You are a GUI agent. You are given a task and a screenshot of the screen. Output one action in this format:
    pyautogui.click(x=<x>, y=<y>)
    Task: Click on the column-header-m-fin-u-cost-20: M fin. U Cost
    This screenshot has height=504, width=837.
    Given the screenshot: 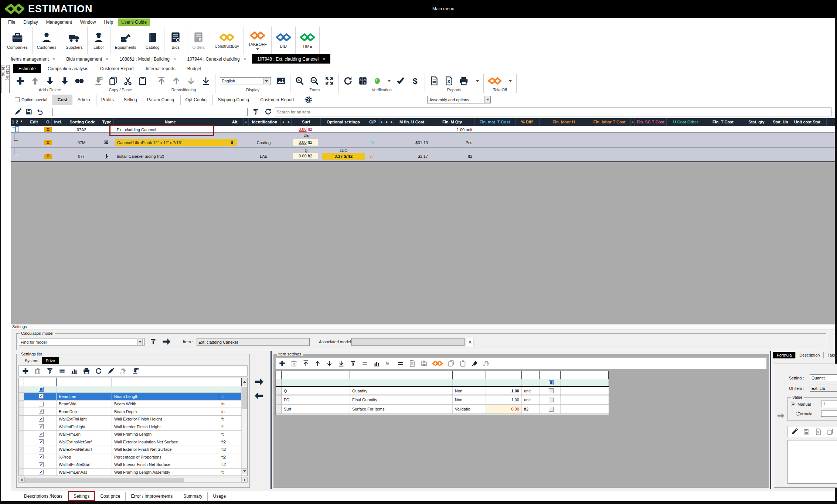 What is the action you would take?
    pyautogui.click(x=412, y=122)
    